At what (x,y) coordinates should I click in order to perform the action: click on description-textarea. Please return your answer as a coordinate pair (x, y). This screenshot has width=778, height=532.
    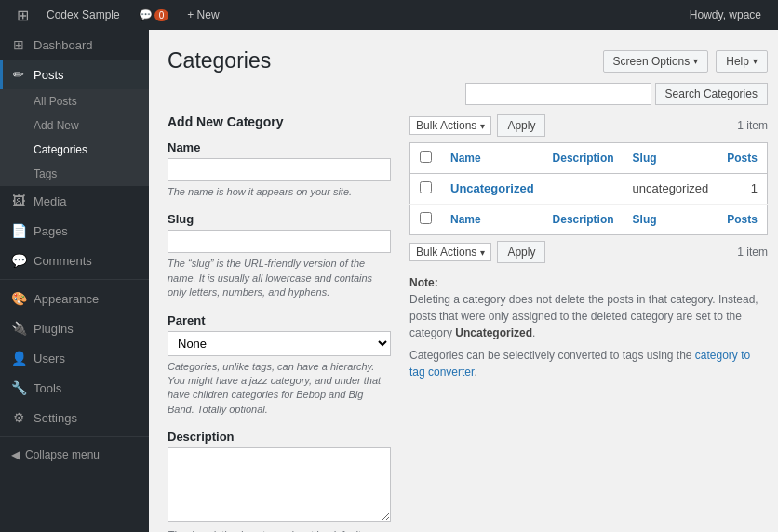
    Looking at the image, I should click on (279, 485).